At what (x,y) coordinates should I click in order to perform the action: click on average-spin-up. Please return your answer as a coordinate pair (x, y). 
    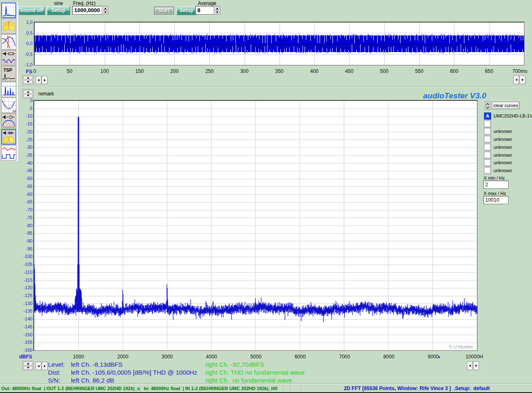
    Looking at the image, I should click on (217, 8).